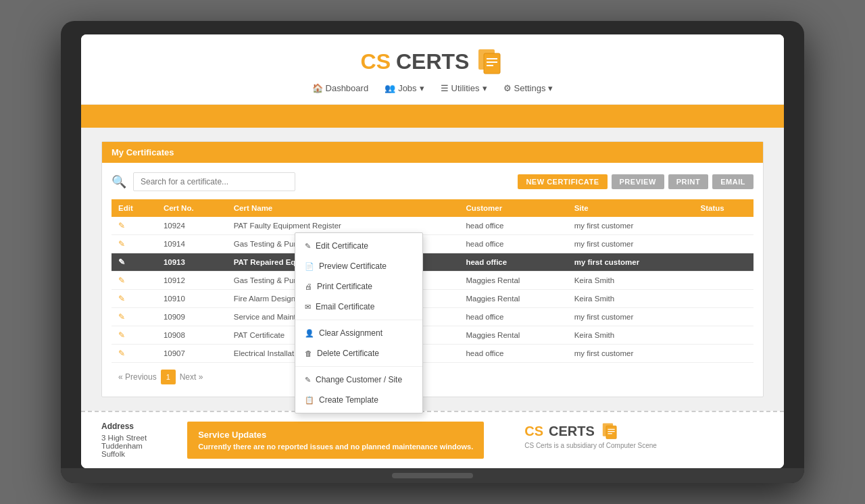 This screenshot has width=865, height=504. Describe the element at coordinates (318, 88) in the screenshot. I see `home-icon: 🏠` at that location.